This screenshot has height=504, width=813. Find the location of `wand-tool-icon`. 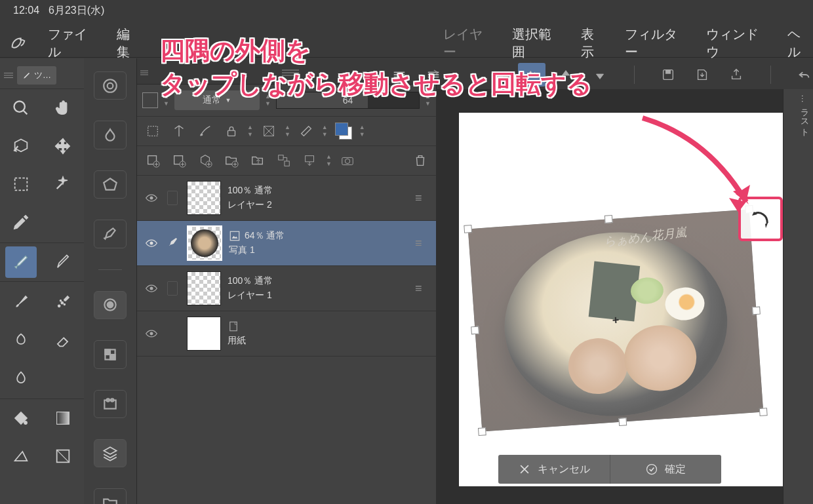

wand-tool-icon is located at coordinates (63, 184).